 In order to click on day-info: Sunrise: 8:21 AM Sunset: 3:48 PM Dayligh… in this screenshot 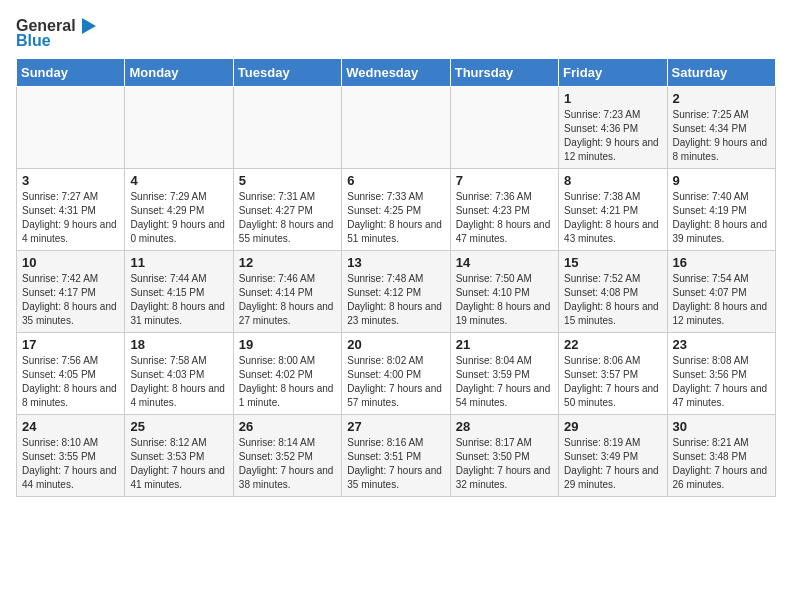, I will do `click(722, 464)`.